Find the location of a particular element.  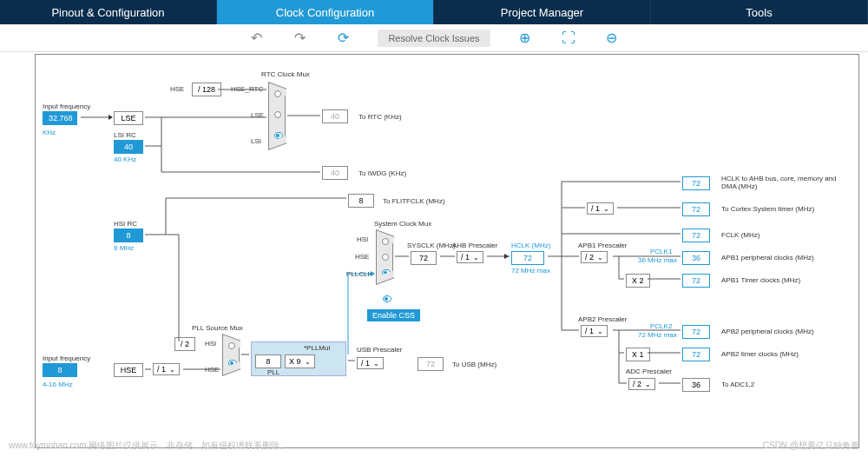

pll-src-mux is located at coordinates (231, 354).